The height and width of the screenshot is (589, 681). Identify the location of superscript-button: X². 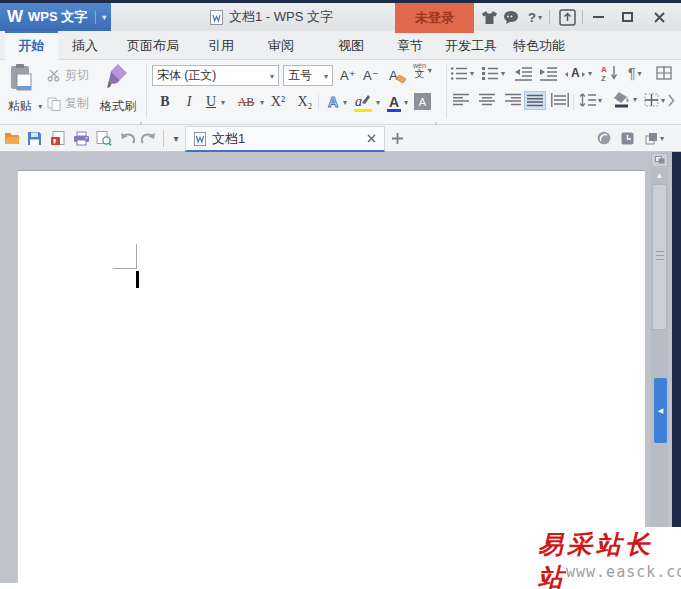
(278, 102).